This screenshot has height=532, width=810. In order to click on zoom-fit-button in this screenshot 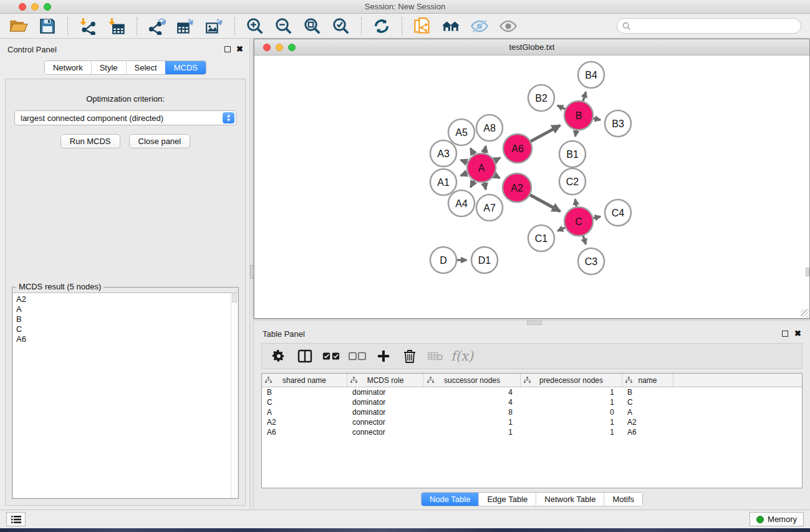, I will do `click(312, 26)`.